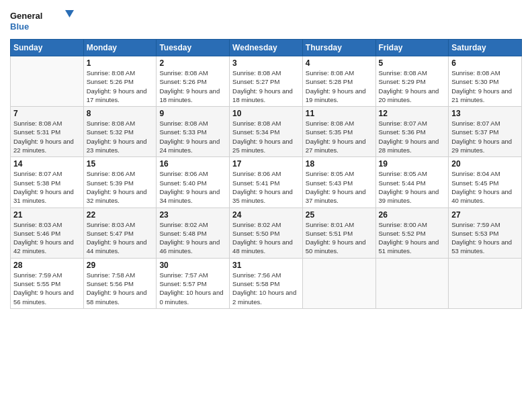 This screenshot has height=411, width=532. Describe the element at coordinates (266, 113) in the screenshot. I see `day-number: 10` at that location.